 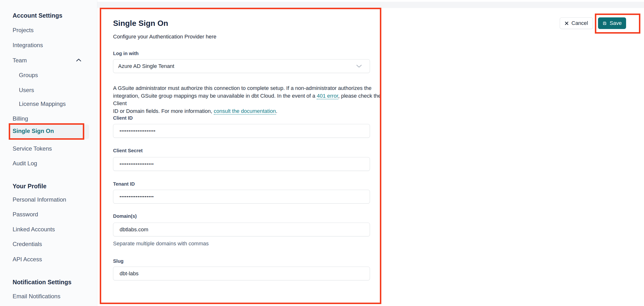 I want to click on notice-line-3: ID or Domain fields. For more informatio…, so click(x=250, y=111).